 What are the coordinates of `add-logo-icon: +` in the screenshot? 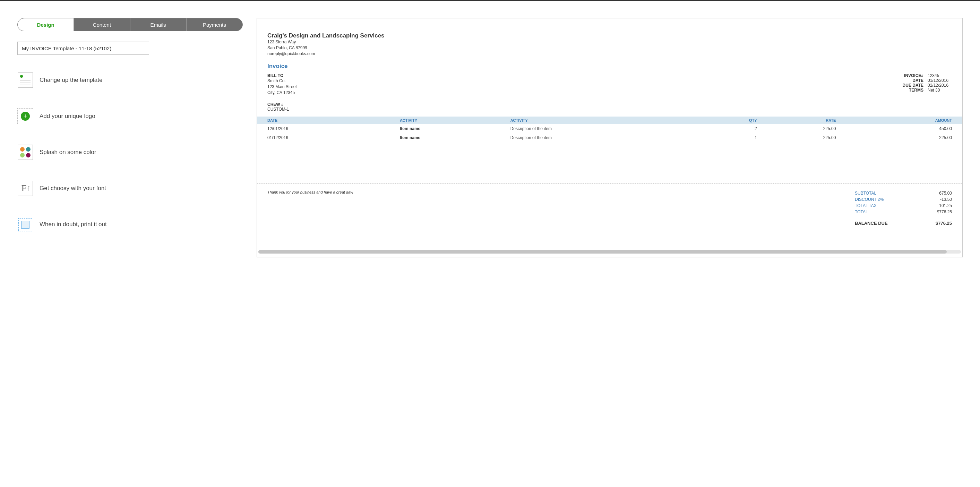 It's located at (25, 116).